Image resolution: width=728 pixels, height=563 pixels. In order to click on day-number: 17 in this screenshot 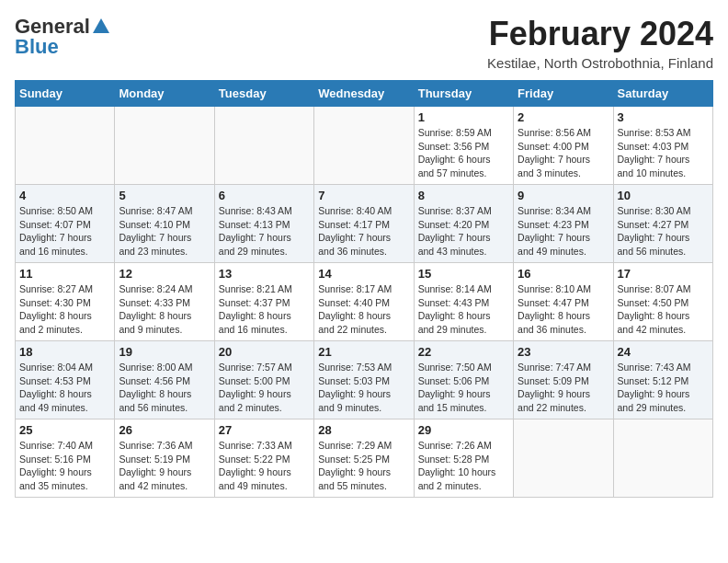, I will do `click(664, 274)`.